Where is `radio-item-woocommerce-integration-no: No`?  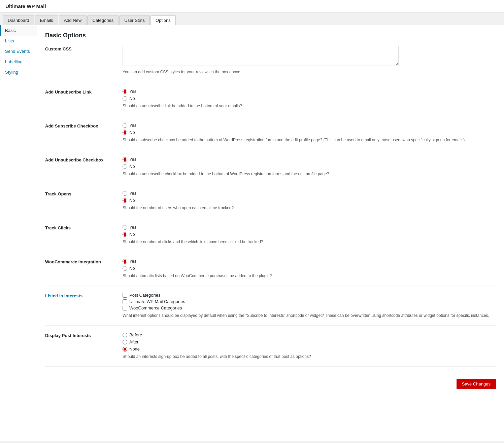 radio-item-woocommerce-integration-no: No is located at coordinates (309, 268).